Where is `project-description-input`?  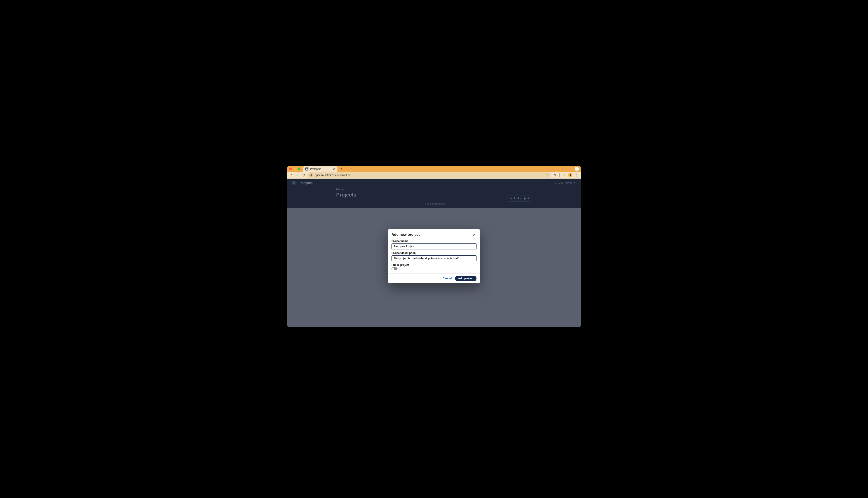 project-description-input is located at coordinates (434, 259).